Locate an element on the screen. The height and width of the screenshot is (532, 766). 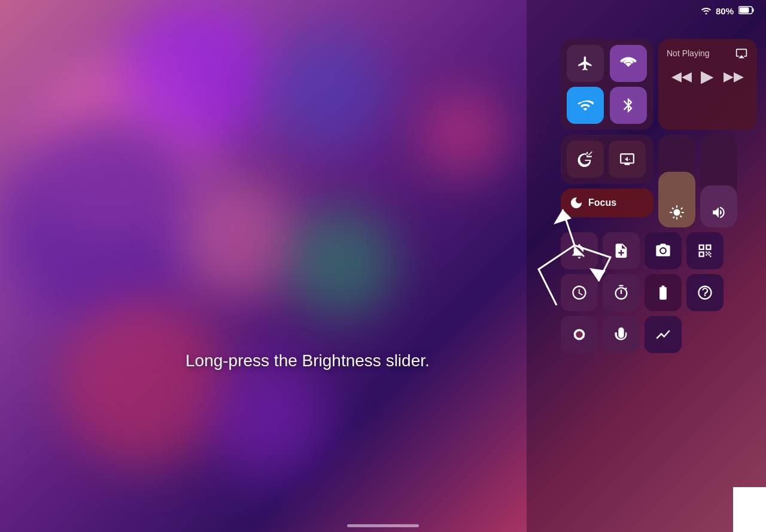
cc-row-2: Focus is located at coordinates (659, 181).